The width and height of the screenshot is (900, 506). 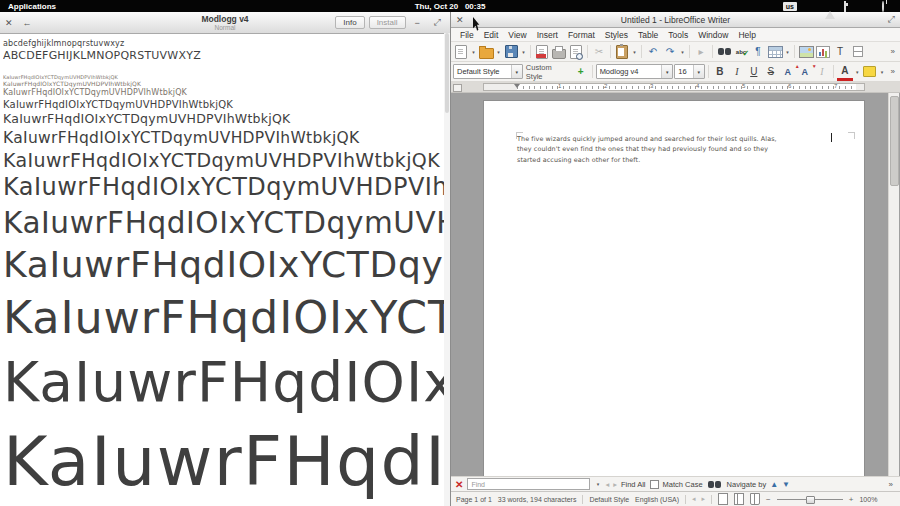 I want to click on italic-icon: I, so click(x=737, y=72).